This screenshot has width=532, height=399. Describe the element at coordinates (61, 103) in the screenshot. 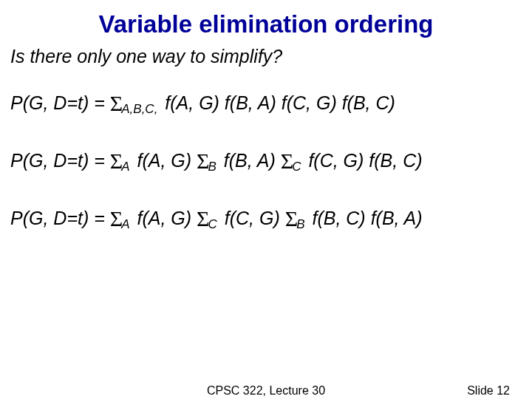

I see `eq1-lhs: P(G, D=t) =` at that location.